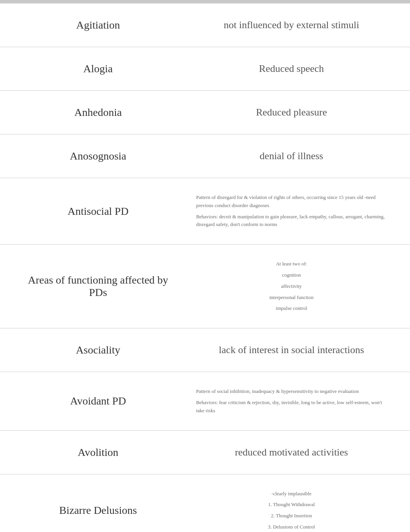  I want to click on definition-label: Reduced speech, so click(291, 69).